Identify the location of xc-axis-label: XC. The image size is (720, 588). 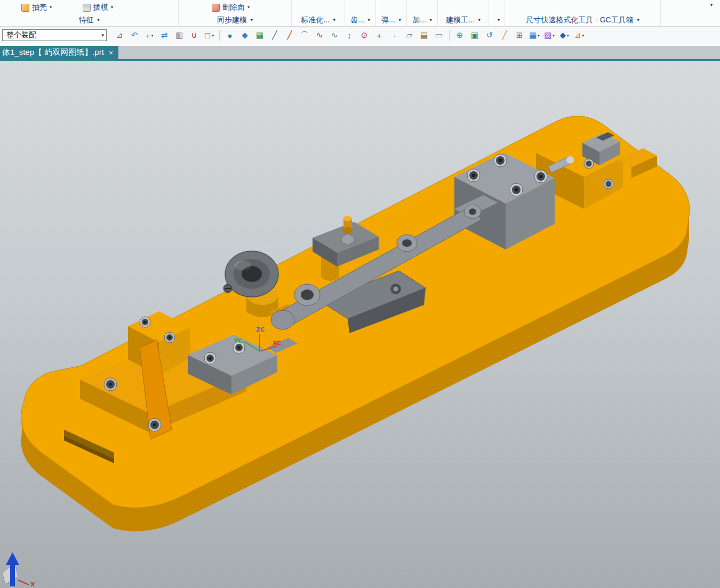
(277, 343).